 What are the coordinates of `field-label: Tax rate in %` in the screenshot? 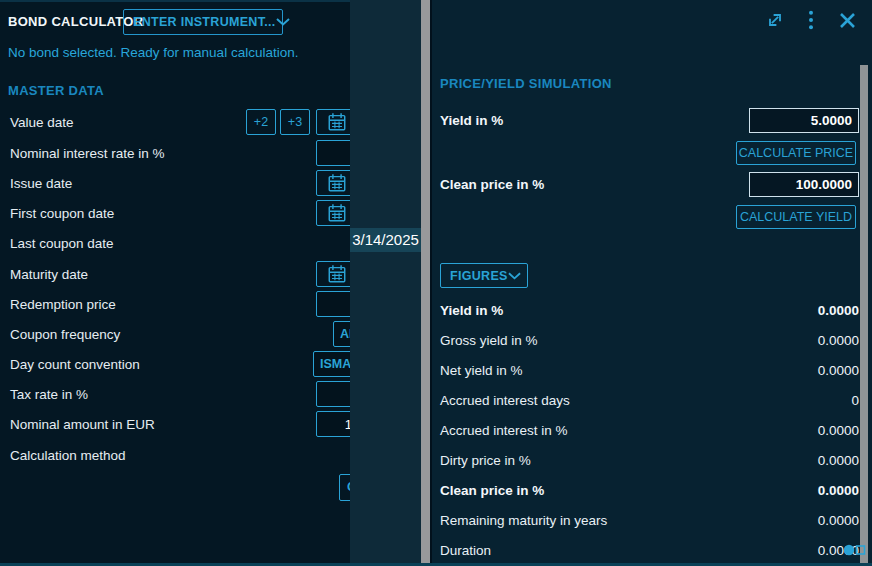 It's located at (49, 394).